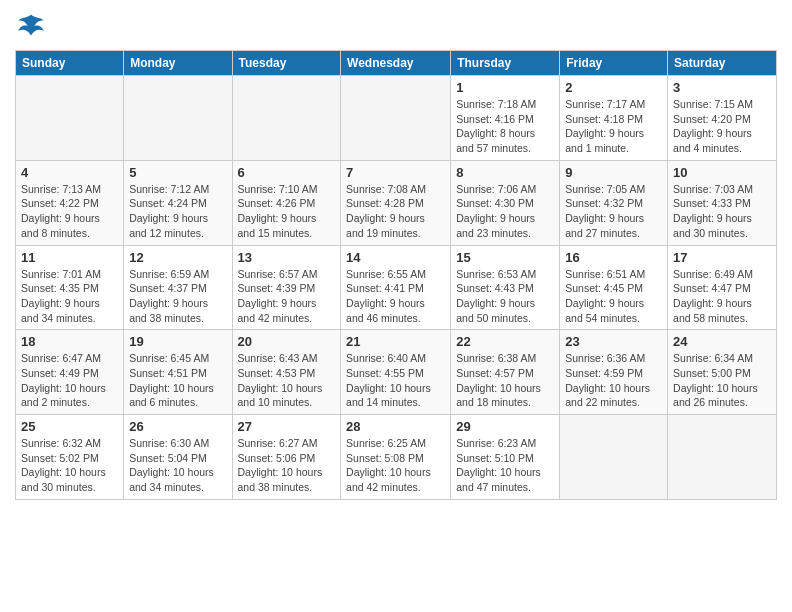  Describe the element at coordinates (178, 466) in the screenshot. I see `day-info: Sunrise: 6:30 AMSunset: 5:04 PMDaylight:…` at that location.